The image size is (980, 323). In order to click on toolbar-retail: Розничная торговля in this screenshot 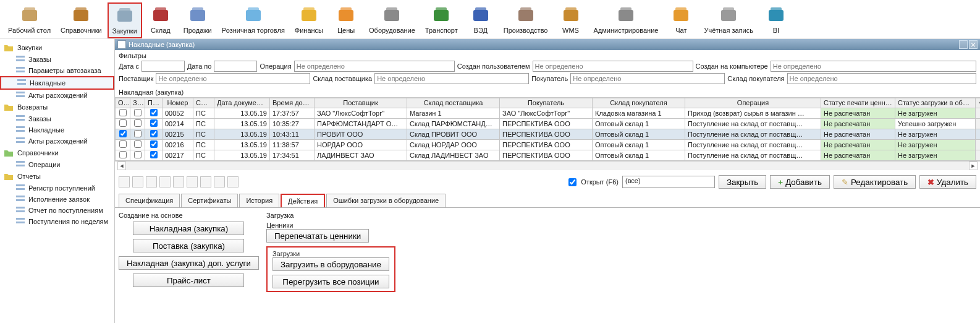, I will do `click(253, 20)`.